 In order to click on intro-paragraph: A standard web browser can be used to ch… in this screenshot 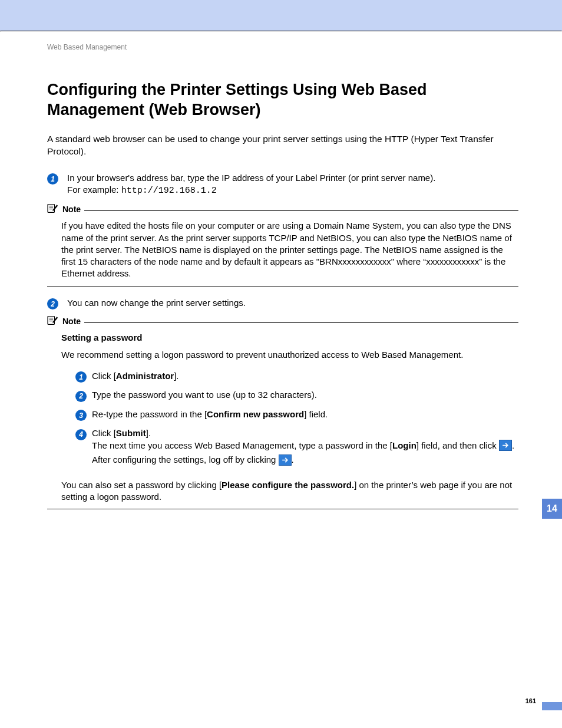, I will do `click(283, 146)`.